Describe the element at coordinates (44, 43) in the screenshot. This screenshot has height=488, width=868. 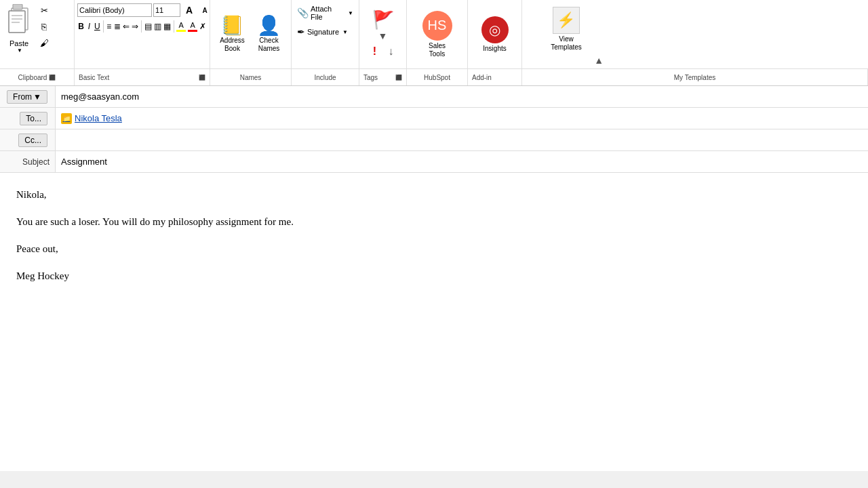
I see `format-painter-button: 🖌` at that location.